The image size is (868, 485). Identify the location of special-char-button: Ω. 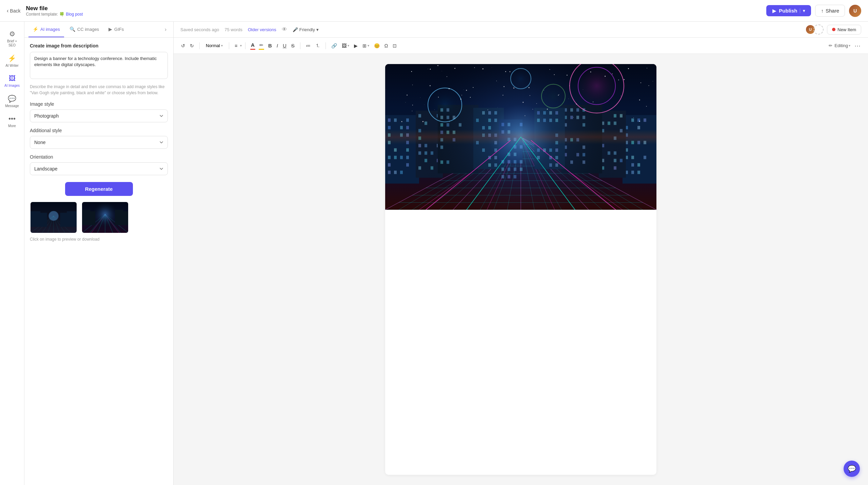
(386, 46).